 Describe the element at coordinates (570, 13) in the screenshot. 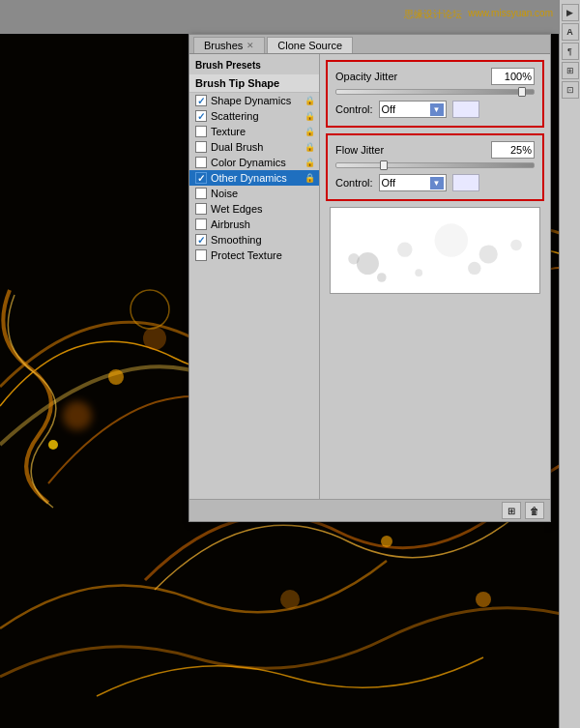

I see `rt-expand-btn: ▶` at that location.